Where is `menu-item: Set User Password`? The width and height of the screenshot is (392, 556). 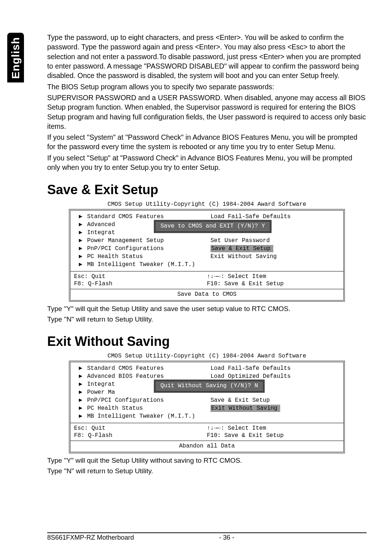 menu-item: Set User Password is located at coordinates (275, 241).